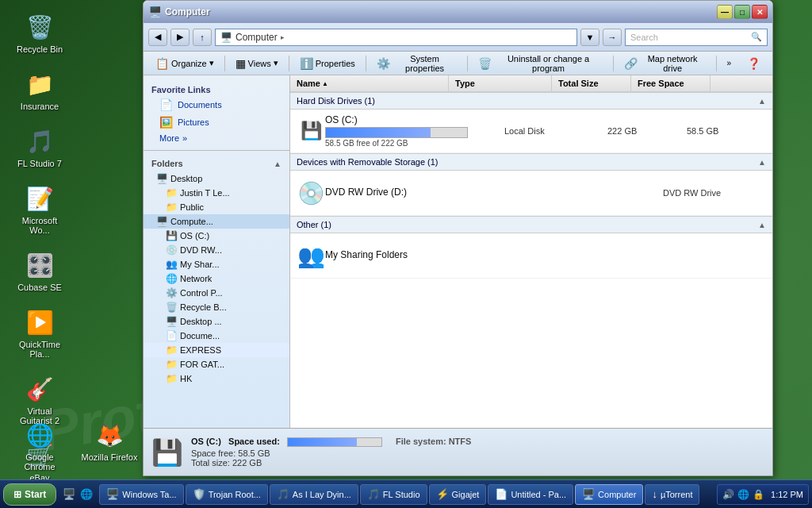 Image resolution: width=812 pixels, height=508 pixels. Describe the element at coordinates (744, 495) in the screenshot. I see `sys-tray-icon-2: 🌐` at that location.